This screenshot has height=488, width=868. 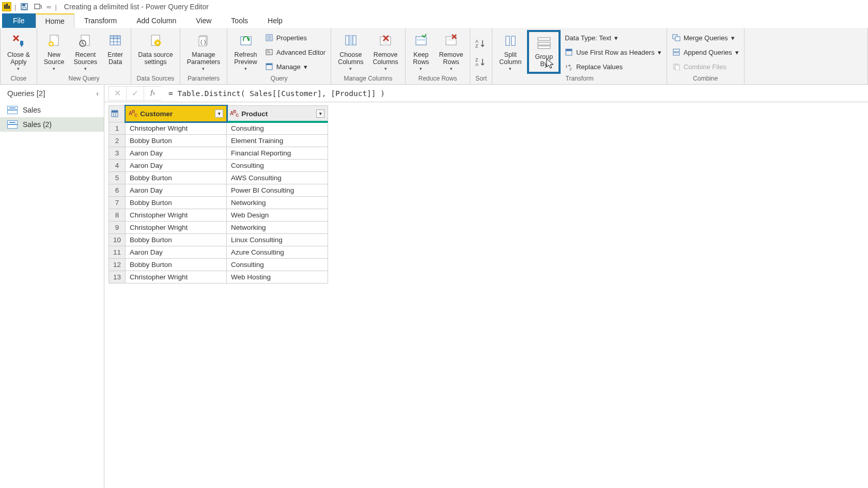 What do you see at coordinates (117, 228) in the screenshot?
I see `row-number: 9` at bounding box center [117, 228].